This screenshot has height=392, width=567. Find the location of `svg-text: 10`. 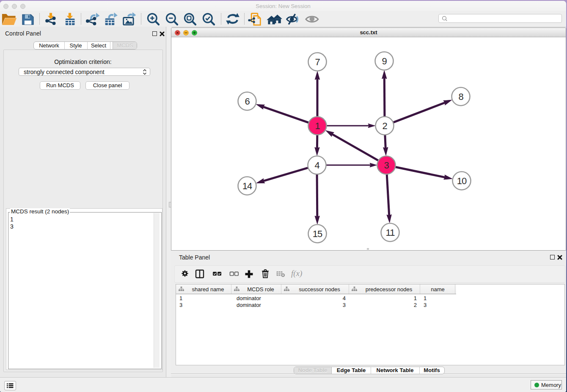

svg-text: 10 is located at coordinates (462, 181).